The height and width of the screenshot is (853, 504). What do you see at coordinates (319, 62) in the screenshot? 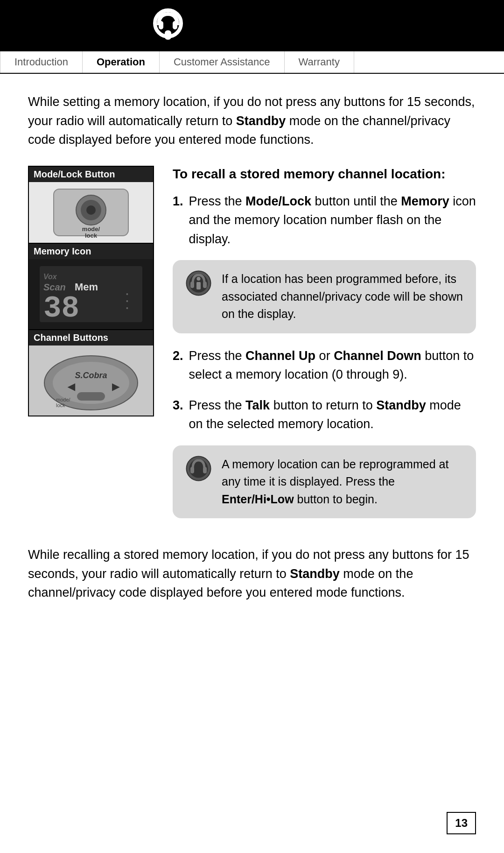
I see `nav-warranty: Warranty` at bounding box center [319, 62].